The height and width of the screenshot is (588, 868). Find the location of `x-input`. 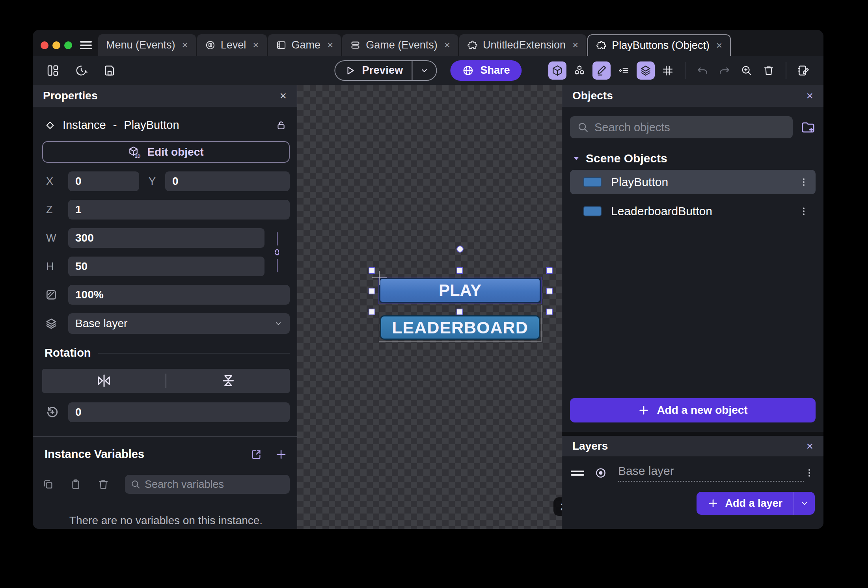

x-input is located at coordinates (104, 181).